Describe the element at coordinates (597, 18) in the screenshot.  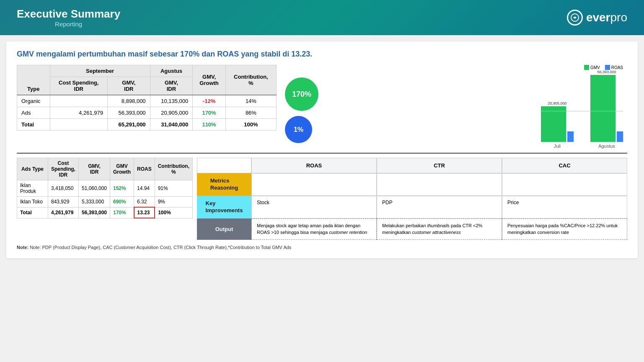
I see `logo: everpro` at that location.